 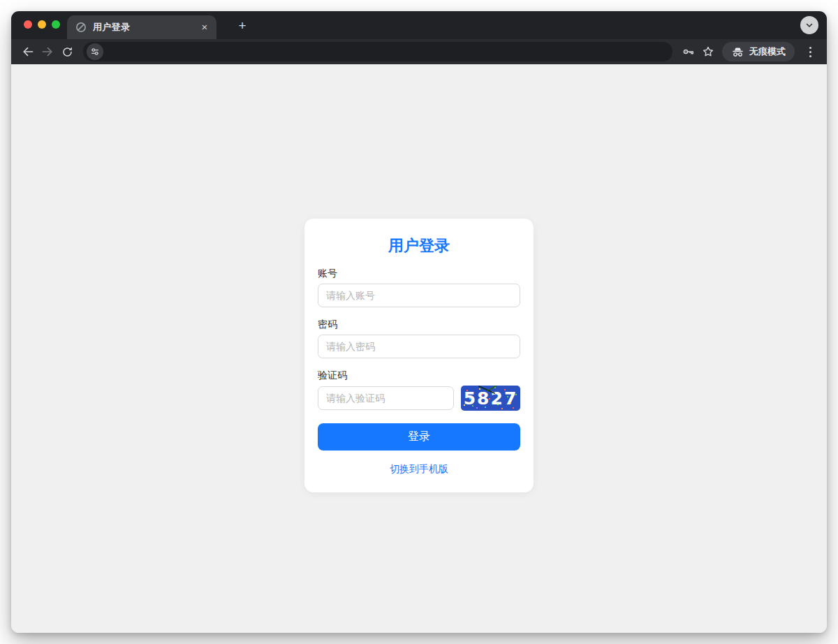 What do you see at coordinates (758, 52) in the screenshot?
I see `incognito-badge: 无痕模式` at bounding box center [758, 52].